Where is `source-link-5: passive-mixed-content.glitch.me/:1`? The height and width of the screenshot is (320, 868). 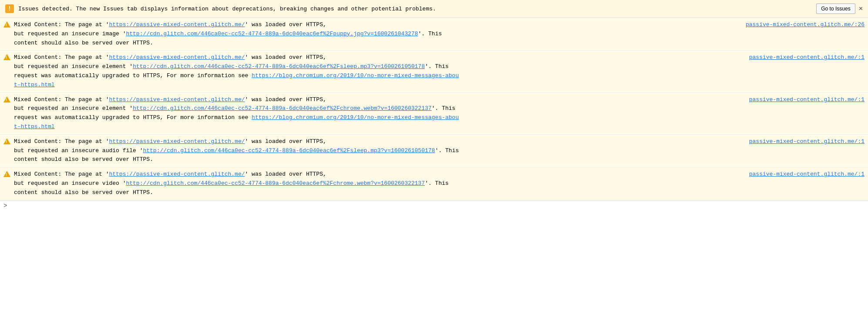
source-link-5: passive-mixed-content.glitch.me/:1 is located at coordinates (807, 174).